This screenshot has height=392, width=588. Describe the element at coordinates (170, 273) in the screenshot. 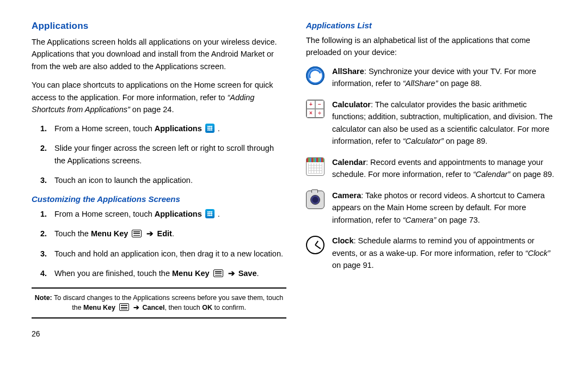

I see `cust-step-4: When you are finished, touch the Menu Ke…` at that location.